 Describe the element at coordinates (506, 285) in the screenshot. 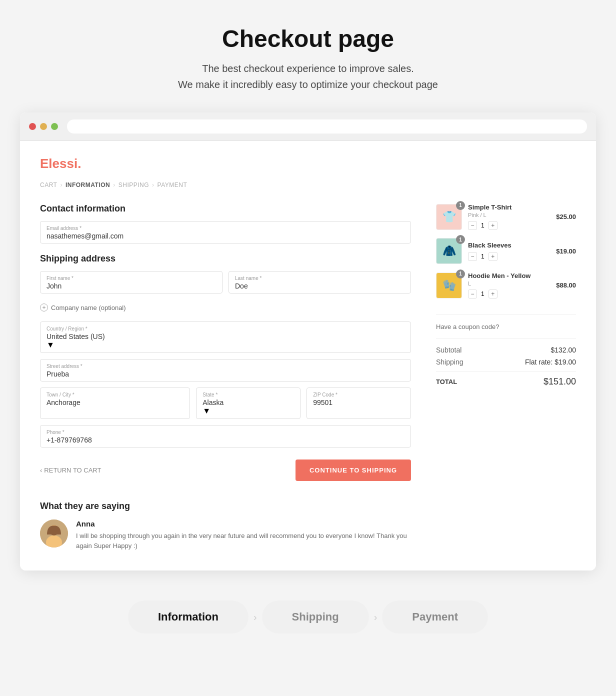

I see `order-item-3: 🧤 1 Hoodie Men - Yellow L − 1 +` at that location.